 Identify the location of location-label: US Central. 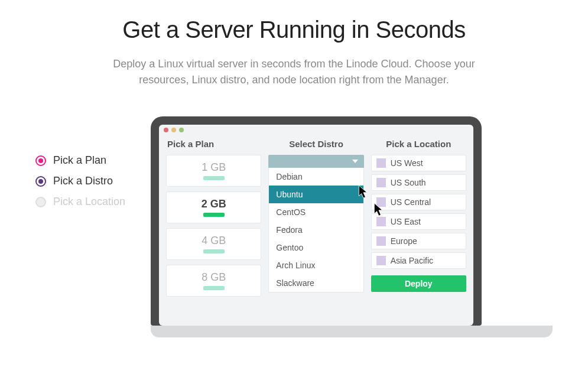
(411, 202).